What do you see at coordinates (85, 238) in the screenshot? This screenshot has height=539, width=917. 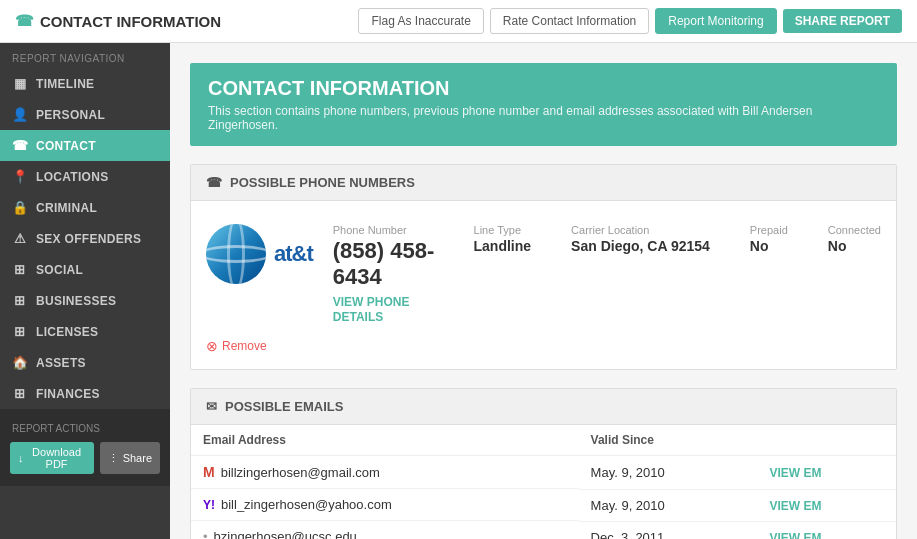 I see `sidebar-item-sex-offenders: ⚠ SEX OFFENDERS` at bounding box center [85, 238].